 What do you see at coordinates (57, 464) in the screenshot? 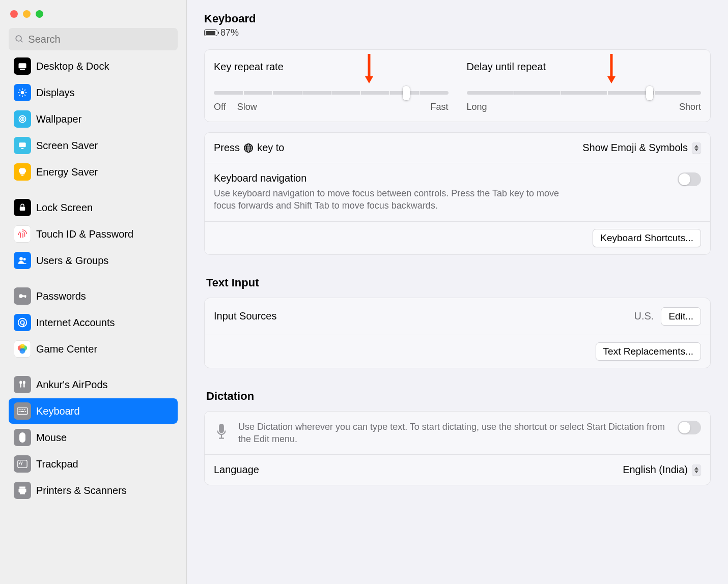
I see `sidebar-item-label: Trackpad` at bounding box center [57, 464].